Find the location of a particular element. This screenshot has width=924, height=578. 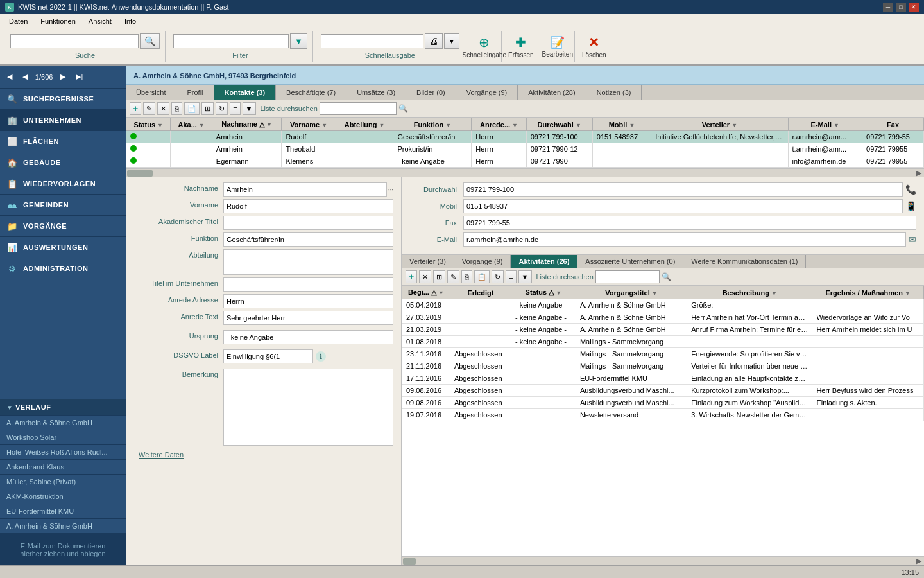

tab-kontakte: Kontakte (3) is located at coordinates (245, 92).